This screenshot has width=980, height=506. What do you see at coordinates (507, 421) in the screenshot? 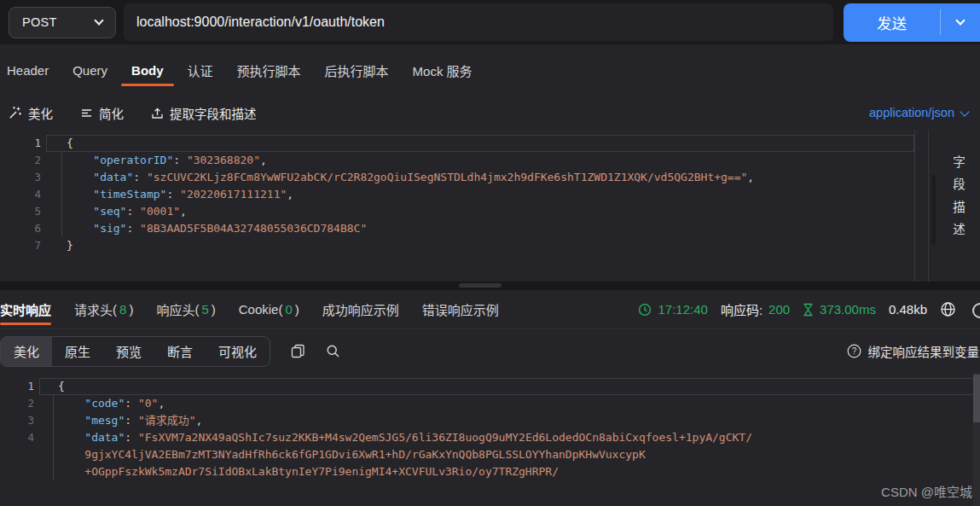
I see `line-content: "mesg": "请求成功",` at bounding box center [507, 421].